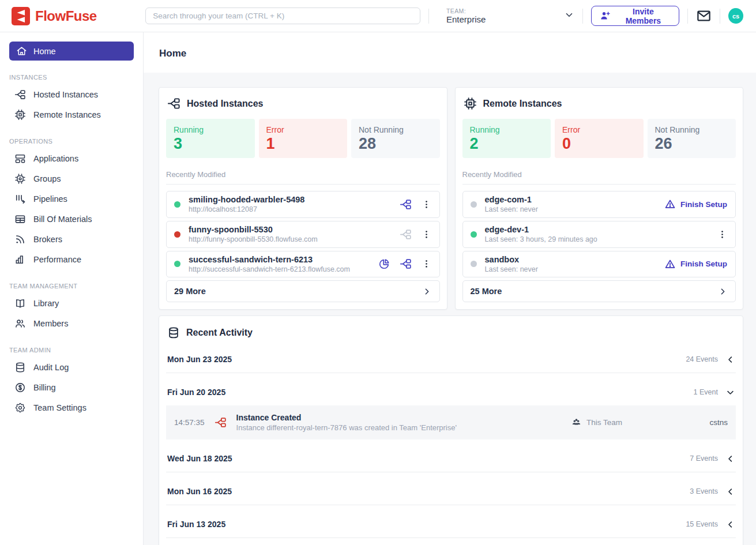  Describe the element at coordinates (451, 463) in the screenshot. I see `activity-group-header: Wed Jun 18 2025 7 Events` at that location.